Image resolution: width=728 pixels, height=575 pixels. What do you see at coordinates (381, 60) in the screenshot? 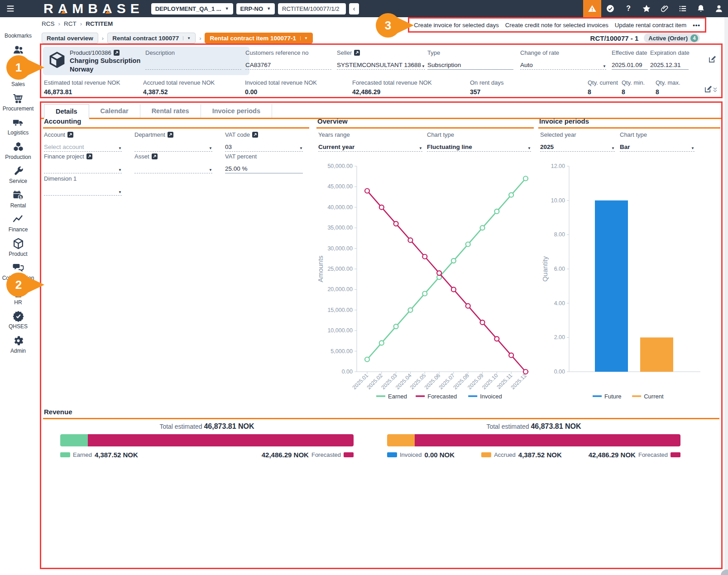
I see `field-seller: Seller SYSTEMCONSULTANT 13688▼` at bounding box center [381, 60].